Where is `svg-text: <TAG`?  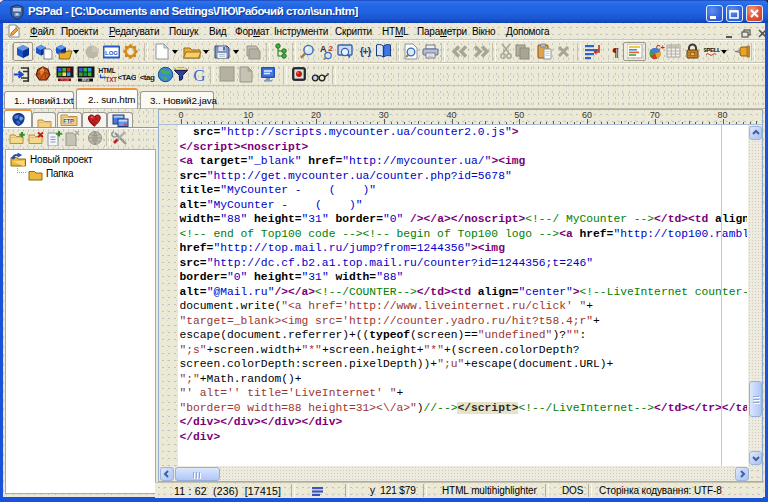 svg-text: <TAG is located at coordinates (127, 78).